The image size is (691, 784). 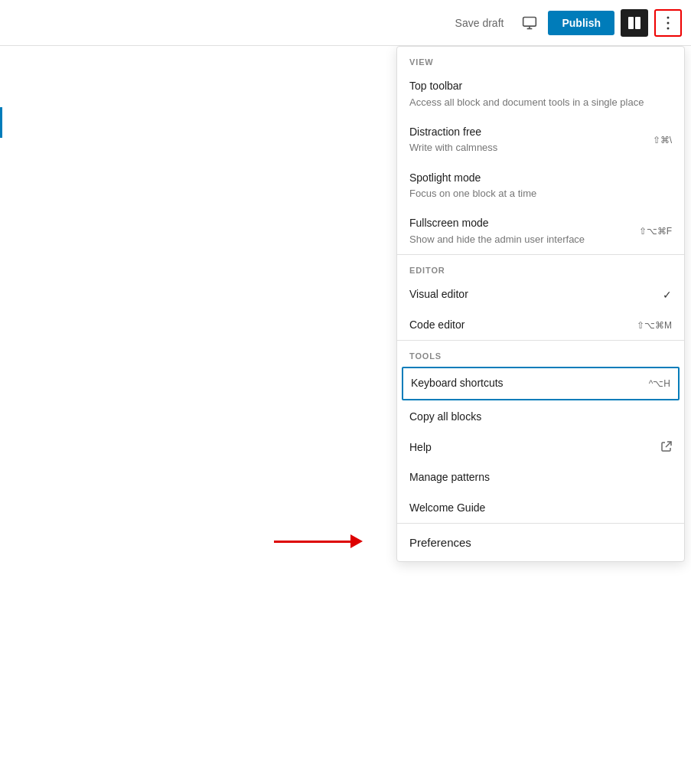 I want to click on preferences-title: Preferences, so click(x=540, y=542).